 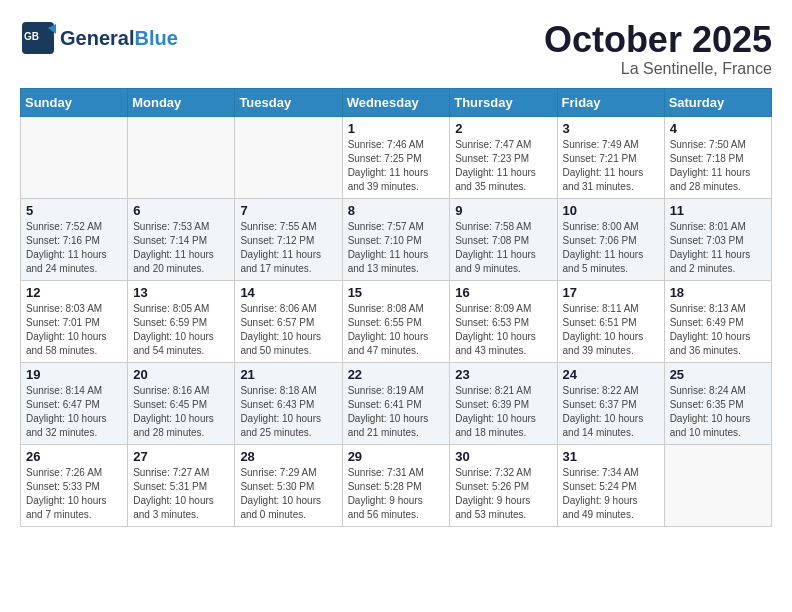 I want to click on day-number: 2, so click(x=503, y=128).